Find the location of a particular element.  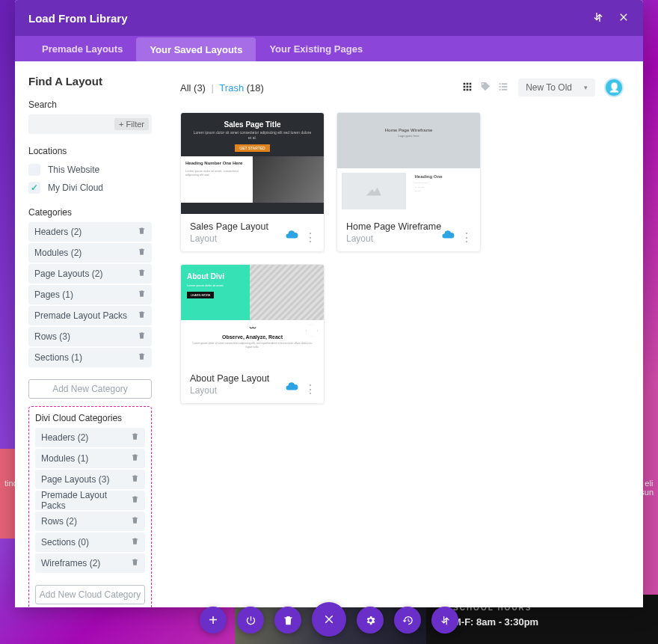

category-label: Sections (0) is located at coordinates (65, 542).